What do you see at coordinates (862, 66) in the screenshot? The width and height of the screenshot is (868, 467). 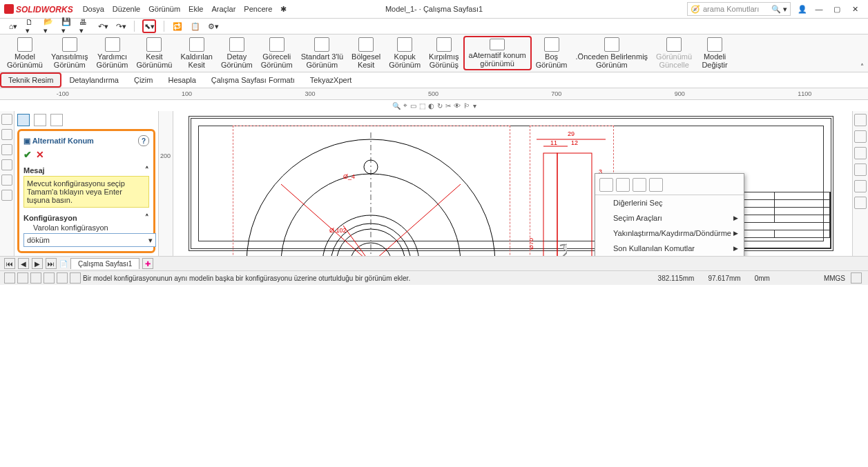 I see `ribbon-collapse-icon: ˄` at bounding box center [862, 66].